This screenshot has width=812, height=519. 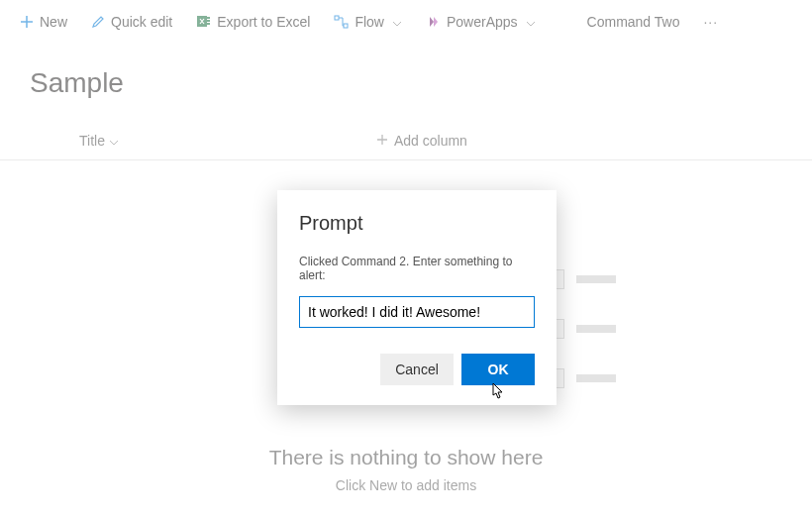 What do you see at coordinates (417, 369) in the screenshot?
I see `cancel-button: Cancel` at bounding box center [417, 369].